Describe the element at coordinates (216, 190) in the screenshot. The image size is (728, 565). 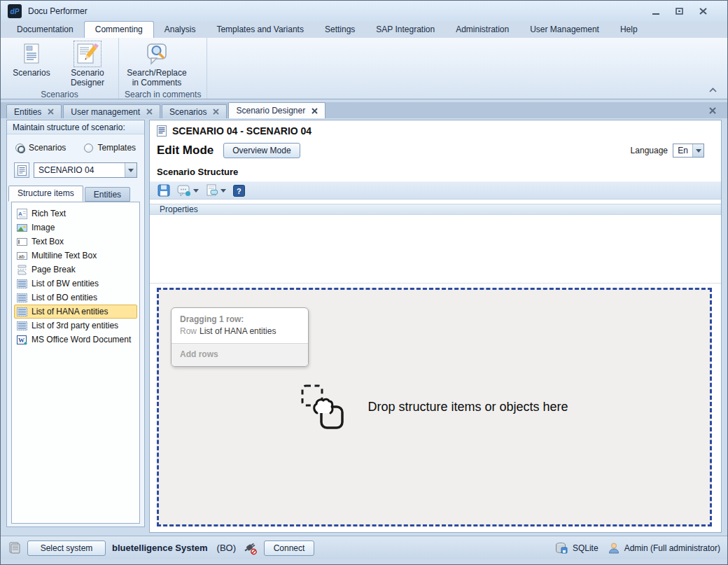
I see `document-comment-button` at that location.